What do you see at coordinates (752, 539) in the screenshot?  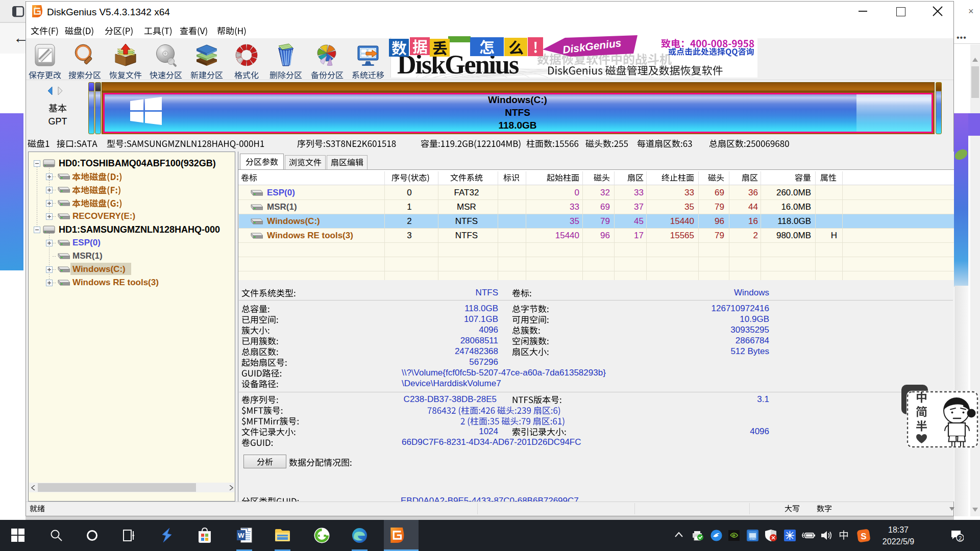 I see `svg-text: intel` at bounding box center [752, 539].